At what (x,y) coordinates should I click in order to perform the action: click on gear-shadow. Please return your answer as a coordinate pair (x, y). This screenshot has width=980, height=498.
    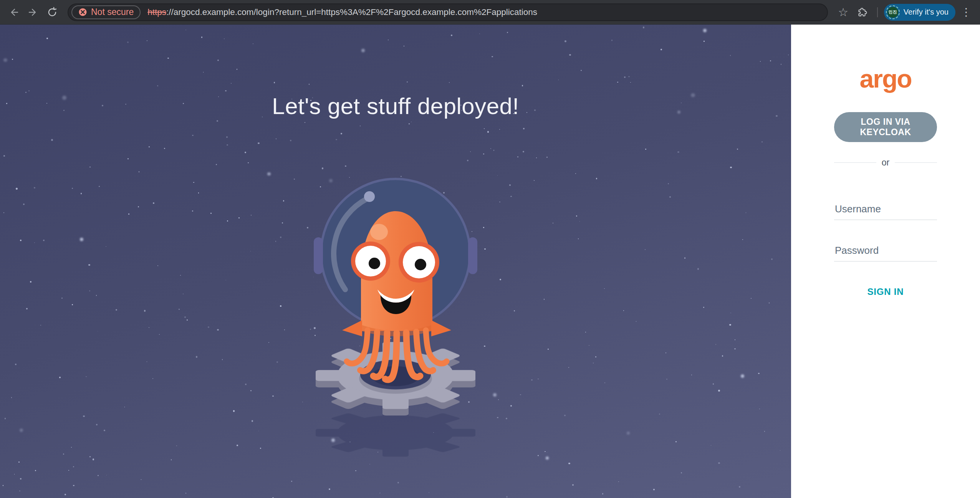
    Looking at the image, I should click on (396, 433).